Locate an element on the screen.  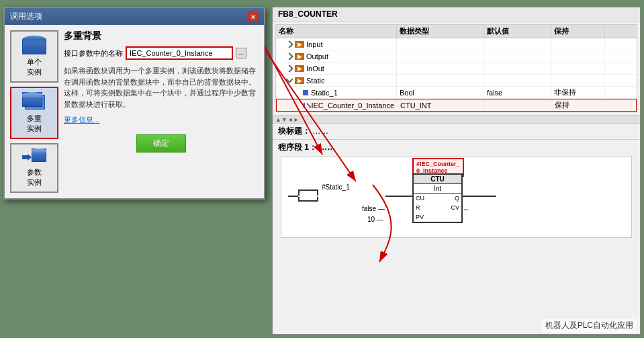
row-name: ▶ Input is located at coordinates (336, 44).